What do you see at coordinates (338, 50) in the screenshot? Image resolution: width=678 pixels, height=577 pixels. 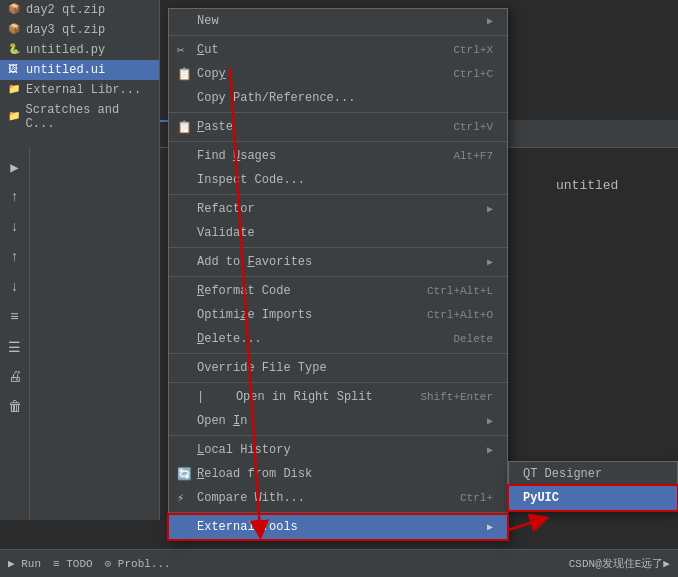 I see `menu-item-cut: ✂ Cut Ctrl+X` at bounding box center [338, 50].